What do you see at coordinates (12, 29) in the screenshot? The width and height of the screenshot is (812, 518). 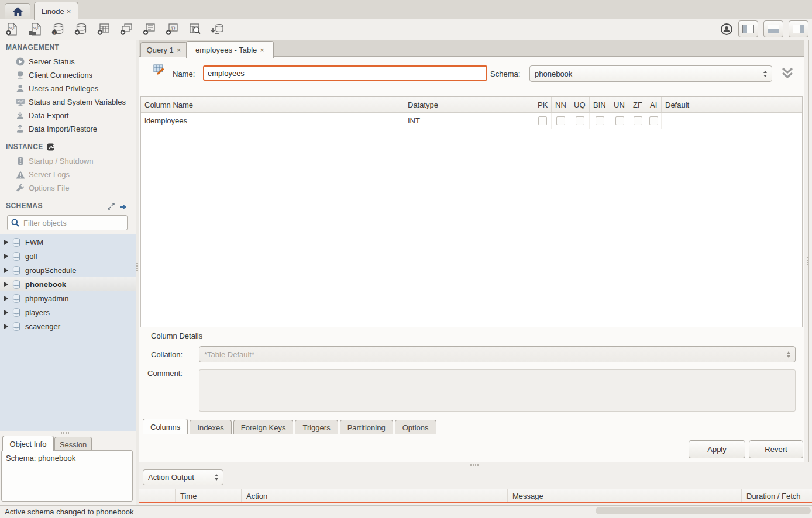 I see `new-sql-tab-icon: SQL` at bounding box center [12, 29].